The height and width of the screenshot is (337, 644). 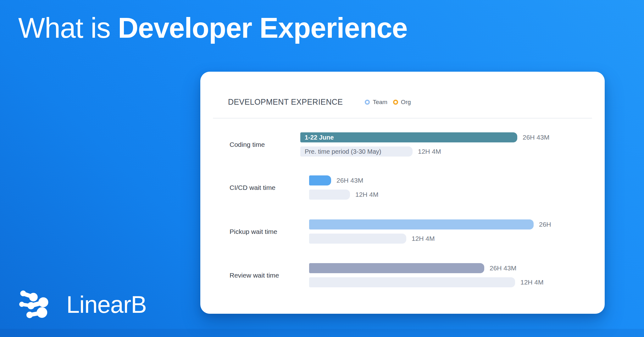 What do you see at coordinates (263, 28) in the screenshot?
I see `page-title-bold: Developer Experience` at bounding box center [263, 28].